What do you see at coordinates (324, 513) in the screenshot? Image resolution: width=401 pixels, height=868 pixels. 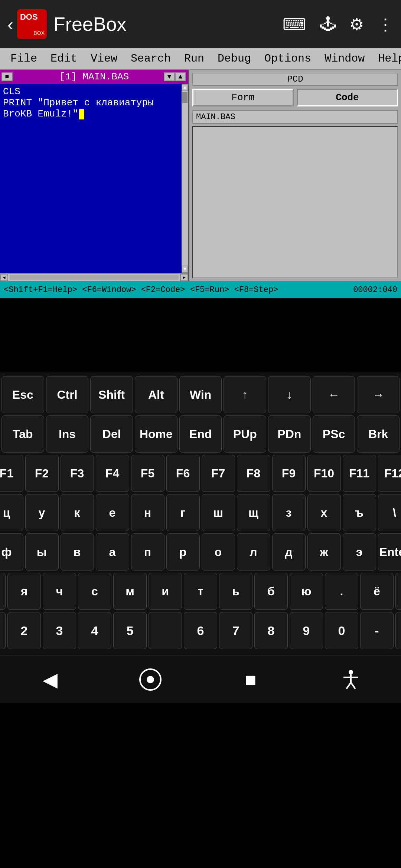 I see `key-х: х` at bounding box center [324, 513].